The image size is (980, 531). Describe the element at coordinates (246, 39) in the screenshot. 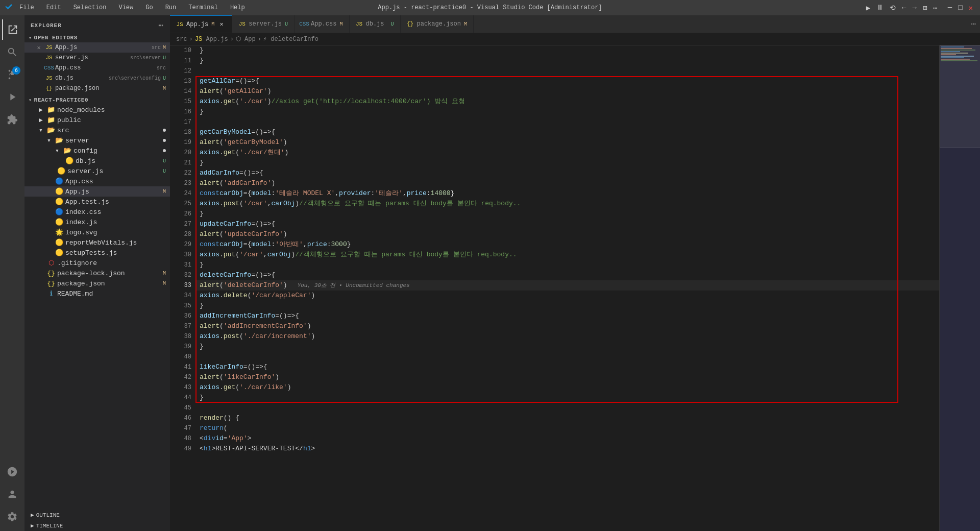

I see `breadcrumb-app: ⬡ App` at that location.